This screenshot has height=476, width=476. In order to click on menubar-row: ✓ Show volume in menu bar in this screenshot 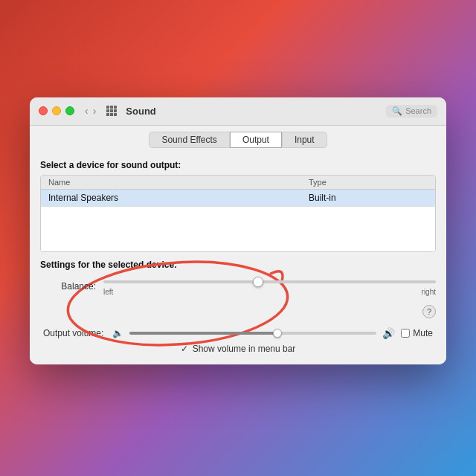, I will do `click(238, 349)`.